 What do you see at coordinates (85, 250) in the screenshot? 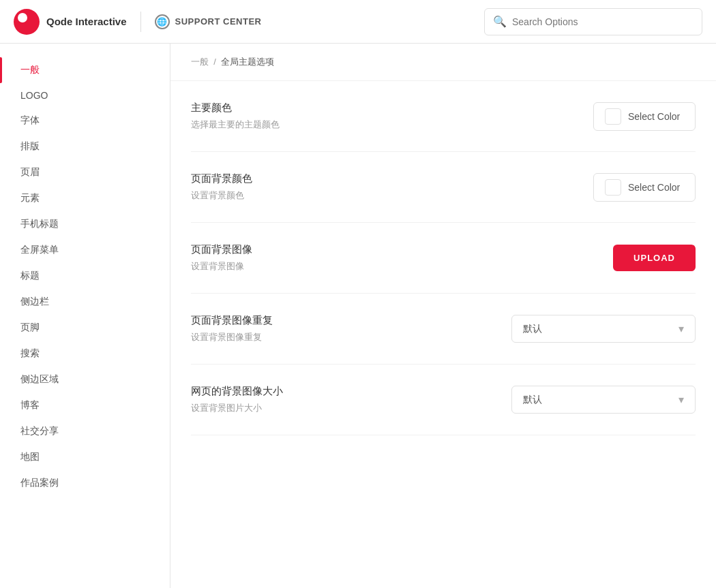
I see `sidebar-item-quanpingcaidan: 全屏菜单` at bounding box center [85, 250].